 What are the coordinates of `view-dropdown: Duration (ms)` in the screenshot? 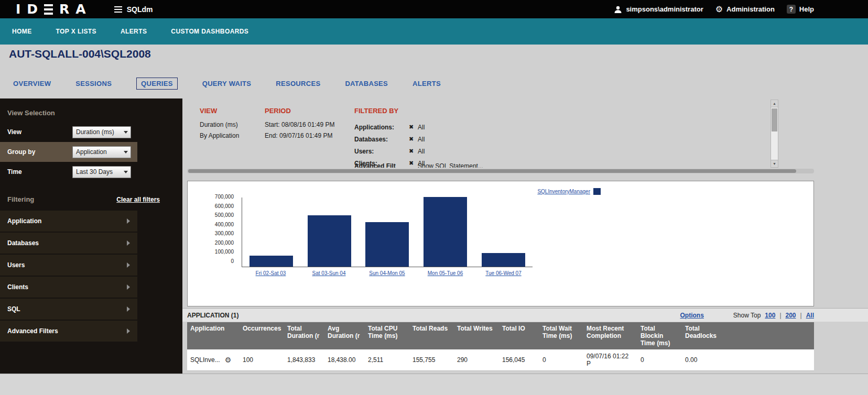 It's located at (102, 132).